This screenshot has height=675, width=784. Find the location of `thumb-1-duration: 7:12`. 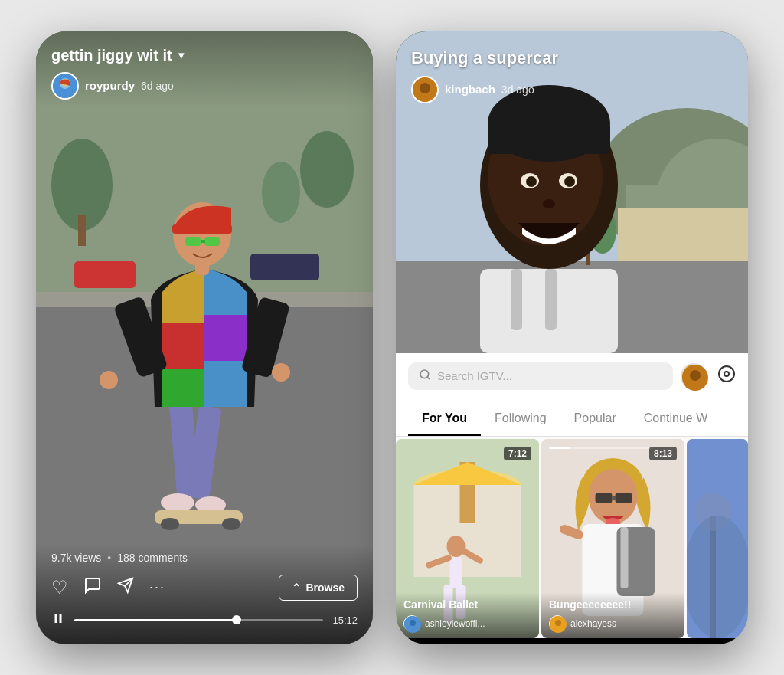

thumb-1-duration: 7:12 is located at coordinates (518, 454).